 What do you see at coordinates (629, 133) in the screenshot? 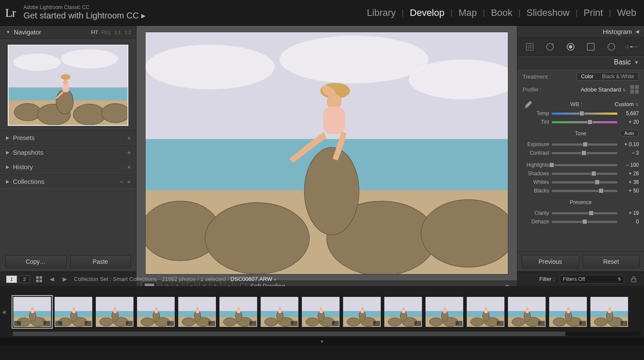
I see `auto-tone-button: Auto` at bounding box center [629, 133].